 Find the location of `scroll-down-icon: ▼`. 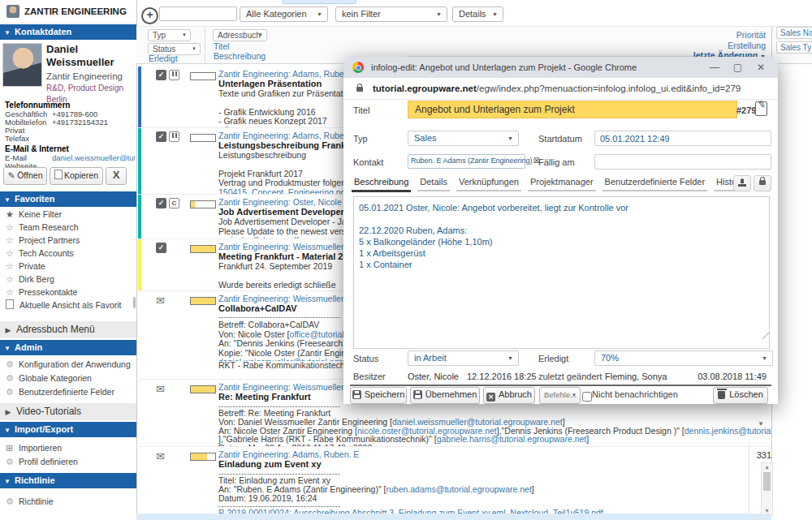

scroll-down-icon: ▼ is located at coordinates (767, 511).